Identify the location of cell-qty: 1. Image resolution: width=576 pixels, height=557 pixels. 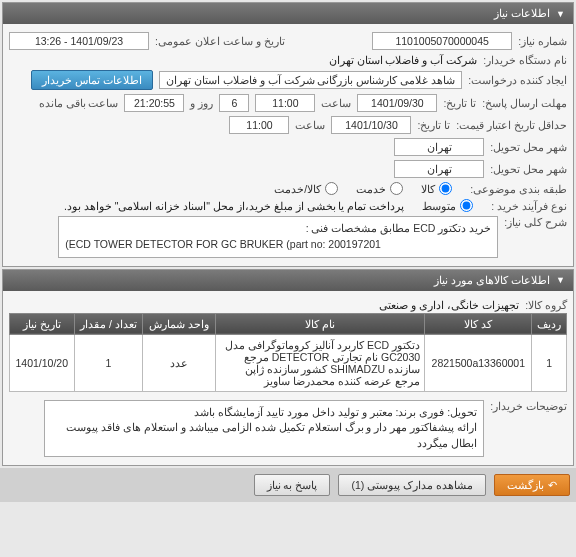
(108, 362).